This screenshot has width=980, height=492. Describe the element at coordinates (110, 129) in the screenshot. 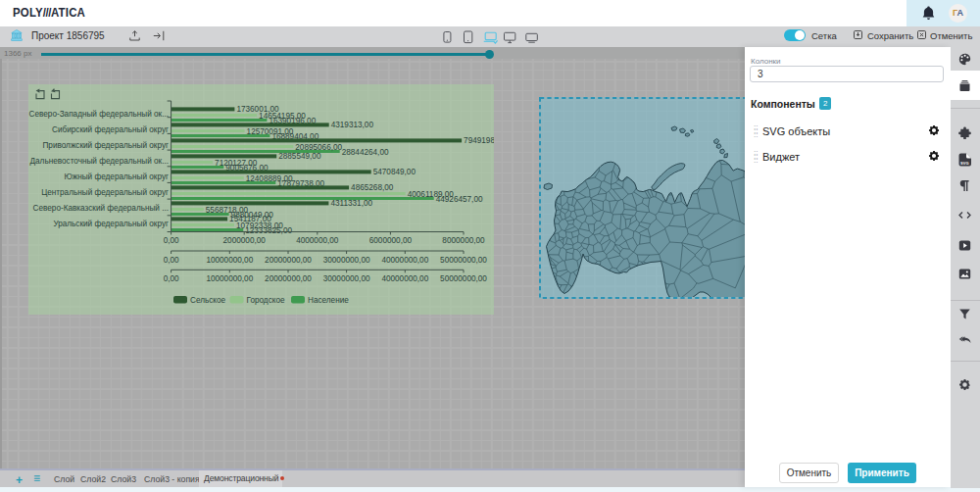

I see `svg-text: Сибирский федеральный округ` at that location.